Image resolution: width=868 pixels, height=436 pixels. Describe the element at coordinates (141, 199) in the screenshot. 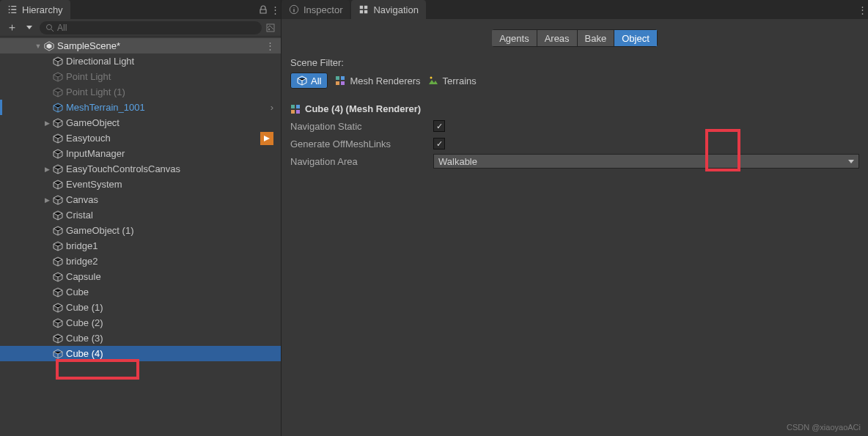

I see `hierarchy-item: ▶Canvas` at that location.